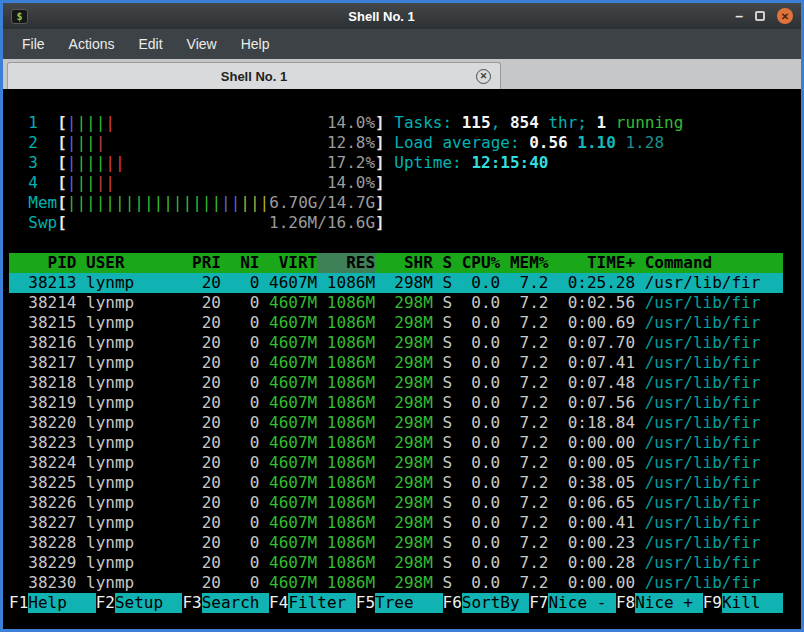 Image resolution: width=804 pixels, height=632 pixels. What do you see at coordinates (476, 263) in the screenshot?
I see `column-header-cpu: CPU%` at bounding box center [476, 263].